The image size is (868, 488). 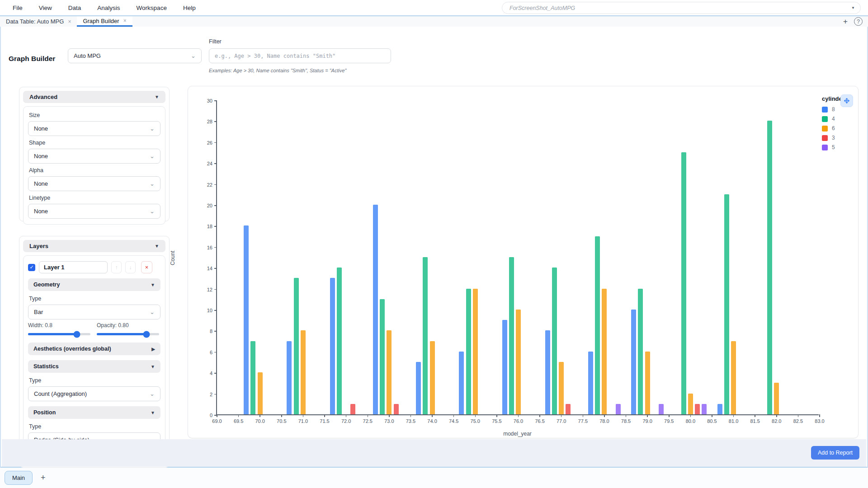 I want to click on width-slider-thumb, so click(x=77, y=334).